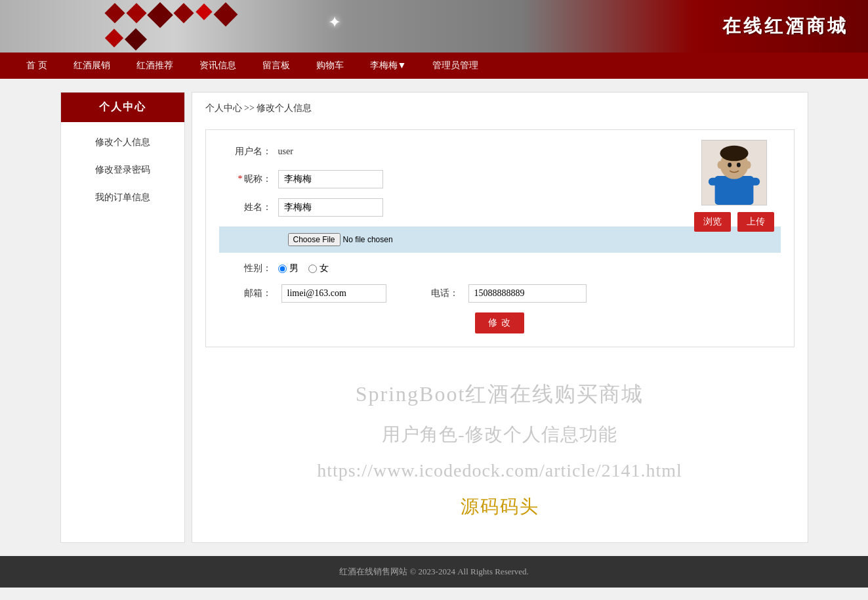 This screenshot has width=868, height=600. What do you see at coordinates (123, 198) in the screenshot?
I see `sidebar-item-my-orders: 我的订单信息` at bounding box center [123, 198].